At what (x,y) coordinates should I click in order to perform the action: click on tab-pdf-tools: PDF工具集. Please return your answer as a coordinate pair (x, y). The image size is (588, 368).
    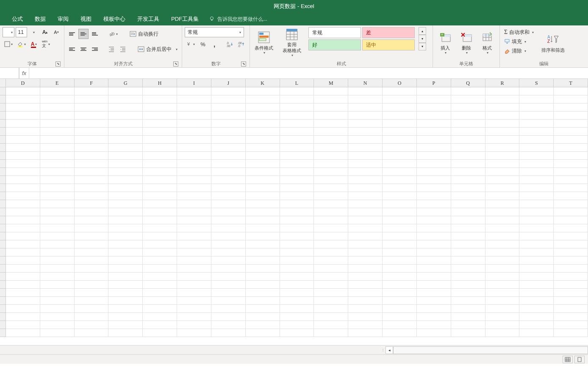
    Looking at the image, I should click on (185, 19).